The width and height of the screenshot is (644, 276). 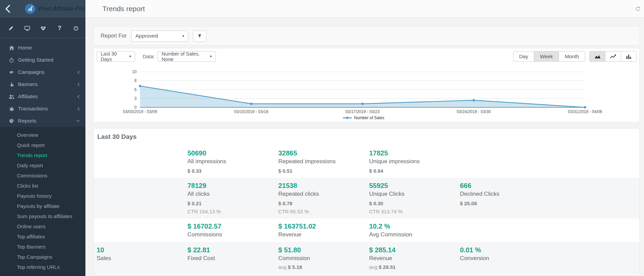 I want to click on svg-text: 03/24/2019 - 03/30, so click(x=474, y=112).